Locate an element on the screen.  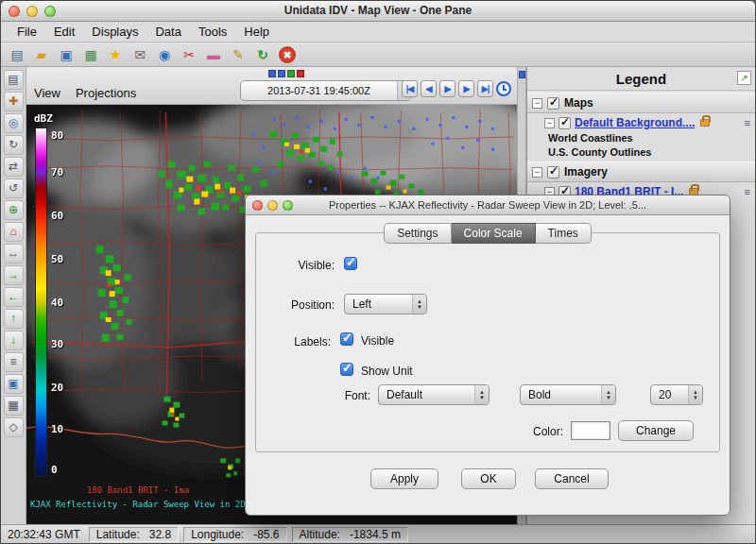
dashboard-icon: ▤ is located at coordinates (17, 55).